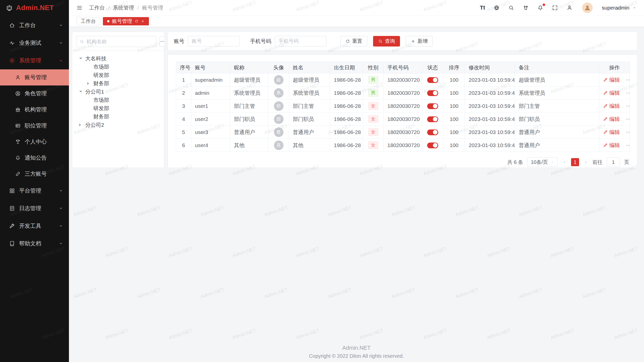  I want to click on fullscreen-icon, so click(555, 8).